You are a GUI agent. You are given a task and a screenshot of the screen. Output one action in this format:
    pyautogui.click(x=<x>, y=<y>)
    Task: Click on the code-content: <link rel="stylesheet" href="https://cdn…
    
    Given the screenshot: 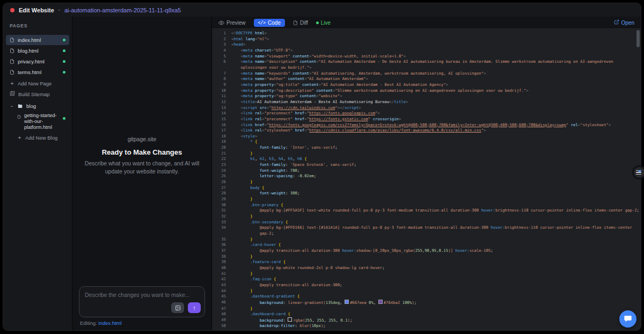 What is the action you would take?
    pyautogui.click(x=436, y=131)
    